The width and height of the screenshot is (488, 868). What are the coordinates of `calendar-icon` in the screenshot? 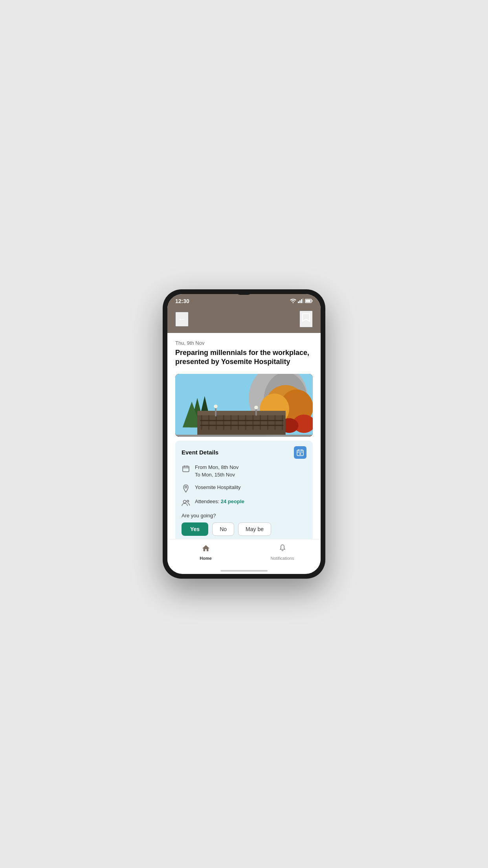 It's located at (186, 469).